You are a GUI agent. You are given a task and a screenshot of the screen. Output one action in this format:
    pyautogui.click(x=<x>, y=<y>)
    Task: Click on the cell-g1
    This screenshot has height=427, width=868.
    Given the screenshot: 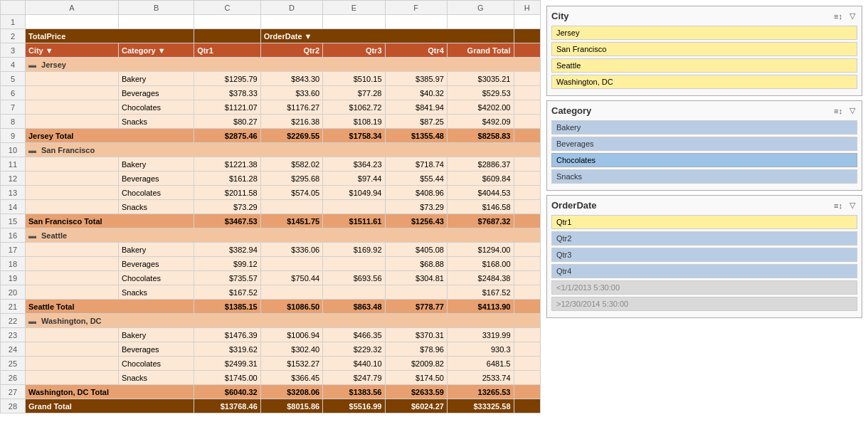 What is the action you would take?
    pyautogui.click(x=480, y=22)
    